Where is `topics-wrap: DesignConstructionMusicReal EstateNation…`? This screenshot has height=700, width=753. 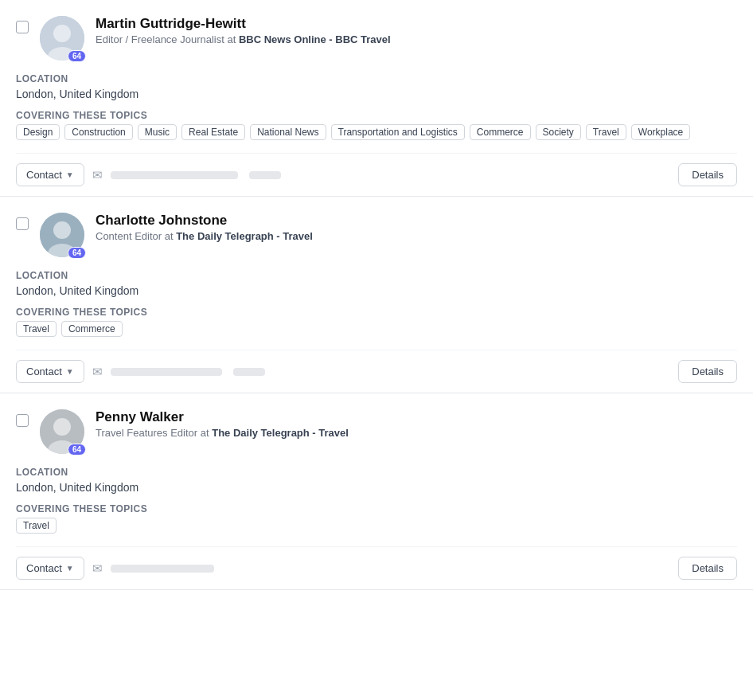 topics-wrap: DesignConstructionMusicReal EstateNation… is located at coordinates (376, 132).